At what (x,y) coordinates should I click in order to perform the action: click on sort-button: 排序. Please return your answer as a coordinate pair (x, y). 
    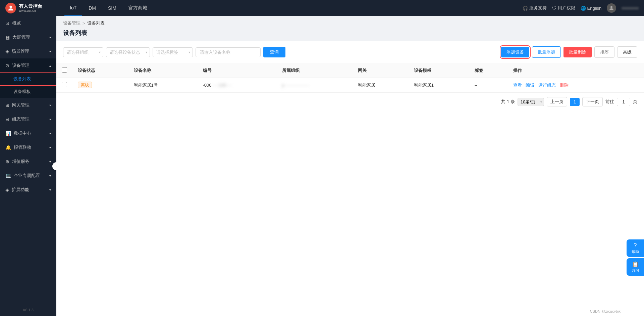
    Looking at the image, I should click on (604, 52).